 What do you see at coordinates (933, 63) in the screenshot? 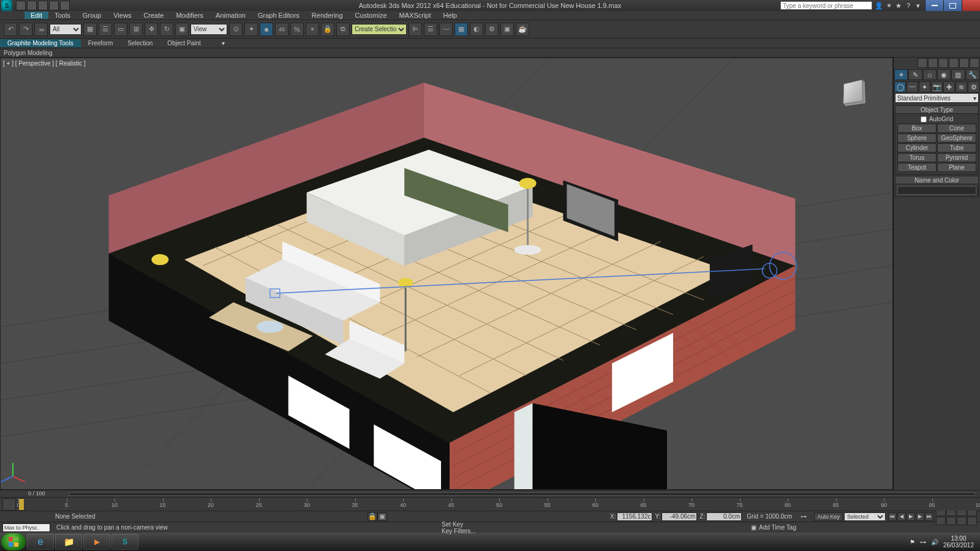
I see `brush-icon` at bounding box center [933, 63].